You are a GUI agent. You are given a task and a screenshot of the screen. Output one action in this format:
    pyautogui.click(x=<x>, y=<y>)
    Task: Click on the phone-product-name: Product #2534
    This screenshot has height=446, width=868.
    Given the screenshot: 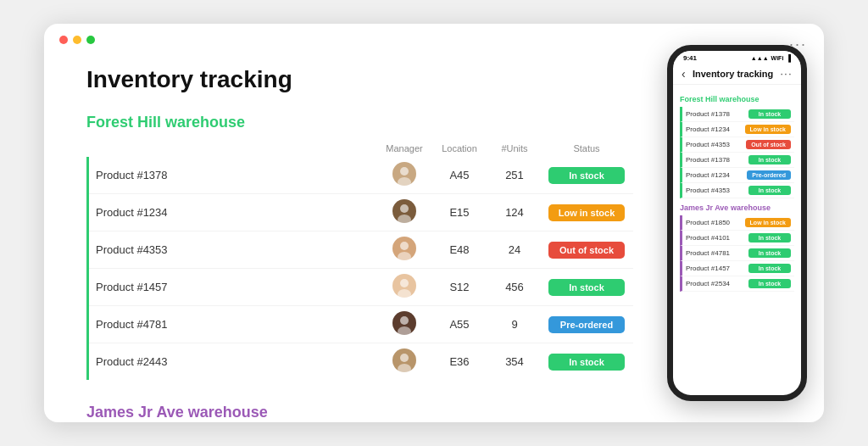 What is the action you would take?
    pyautogui.click(x=717, y=283)
    